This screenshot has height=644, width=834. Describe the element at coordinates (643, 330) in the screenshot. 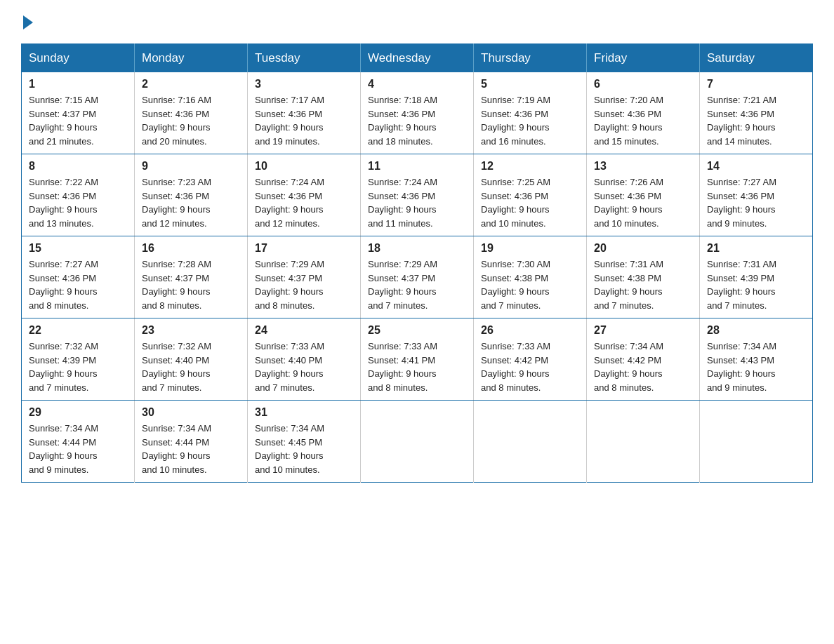

I see `day-number: 27` at that location.